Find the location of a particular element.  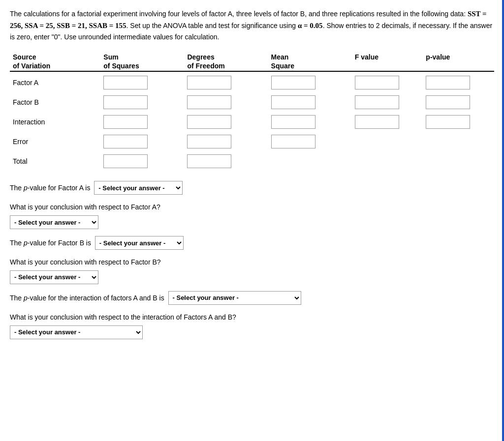

q4-text: What is your conclusion with respect to … is located at coordinates (86, 262).